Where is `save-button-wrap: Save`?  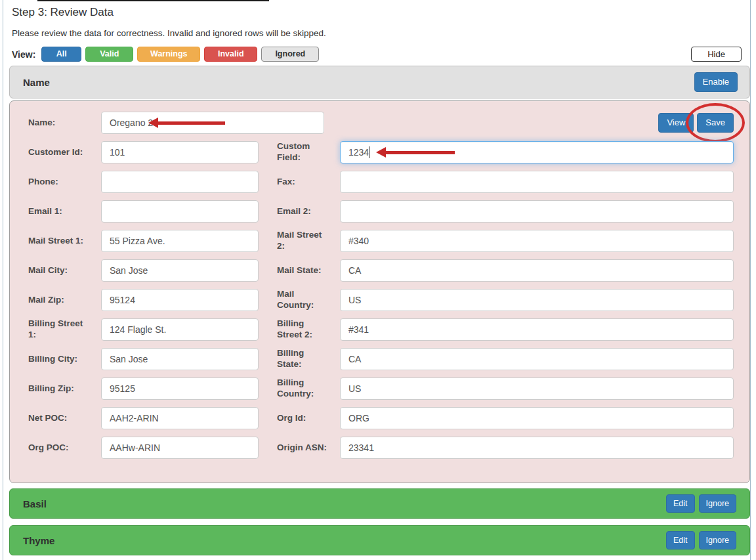
save-button-wrap: Save is located at coordinates (715, 123).